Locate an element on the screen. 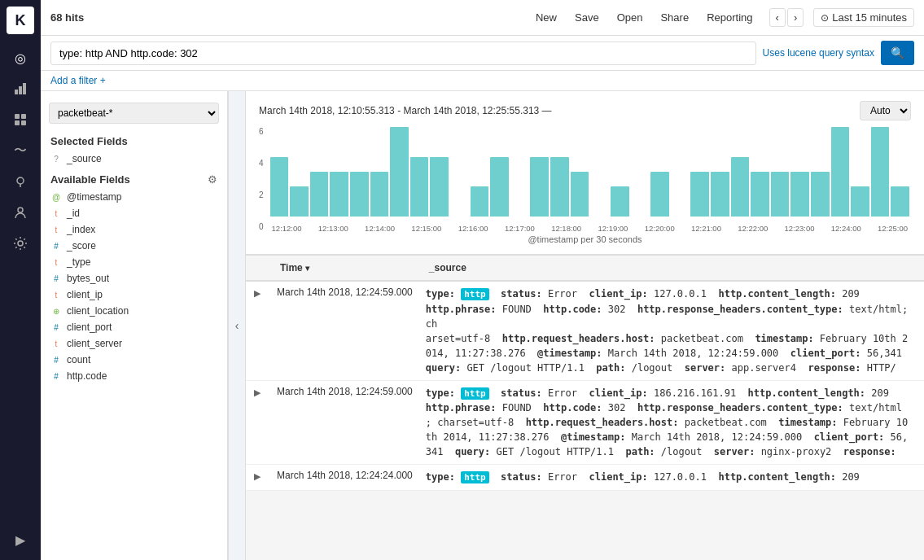  field-client-server: t client_server is located at coordinates (134, 343).